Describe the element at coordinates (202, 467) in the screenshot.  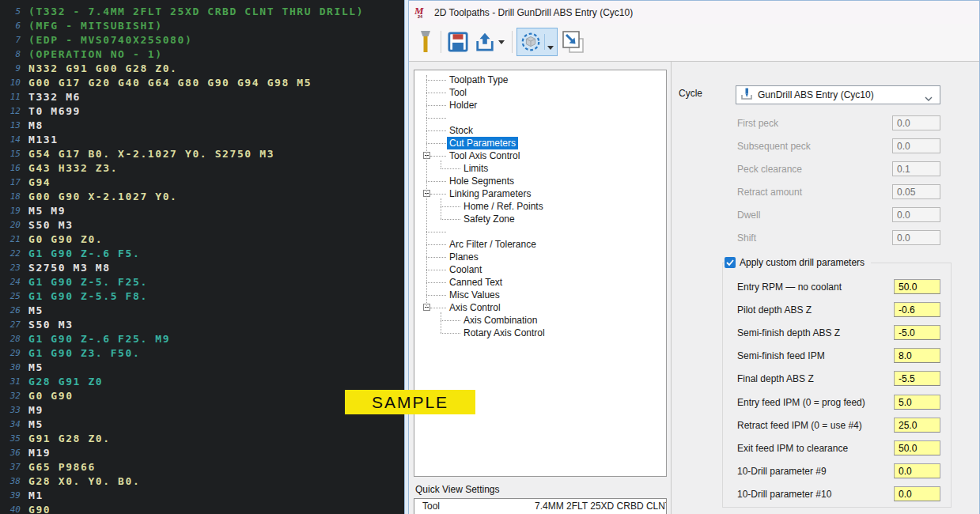
I see `code-line: 37G65 P9866` at that location.